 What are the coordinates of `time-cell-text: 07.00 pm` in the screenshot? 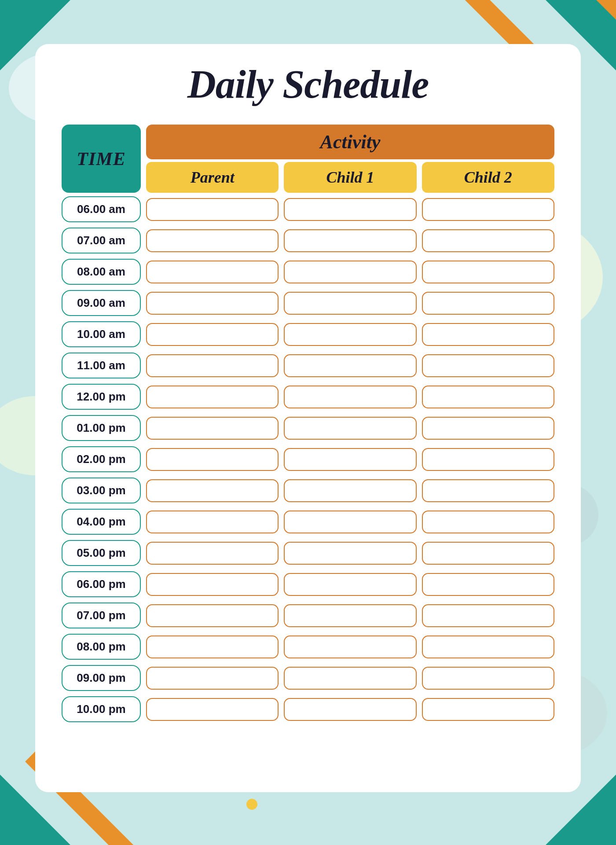 It's located at (101, 615).